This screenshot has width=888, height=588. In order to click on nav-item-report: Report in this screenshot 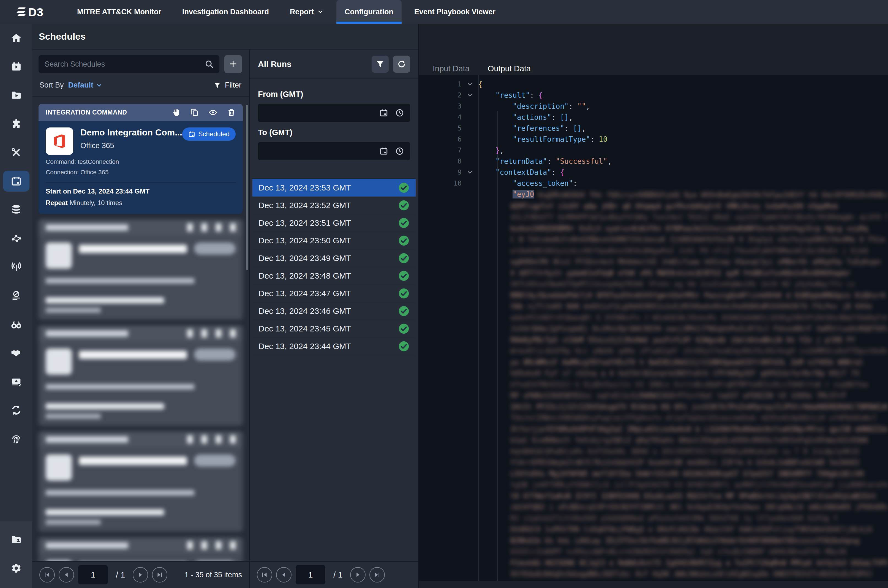, I will do `click(307, 12)`.